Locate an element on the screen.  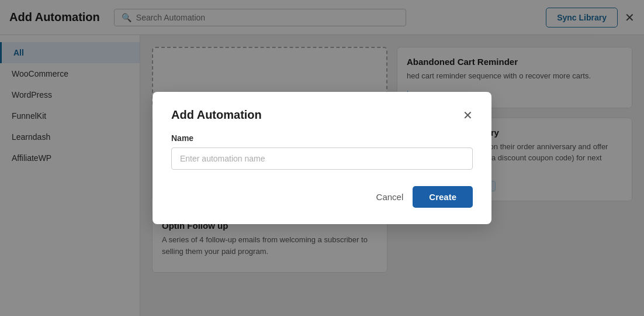
create-button: Create is located at coordinates (443, 197).